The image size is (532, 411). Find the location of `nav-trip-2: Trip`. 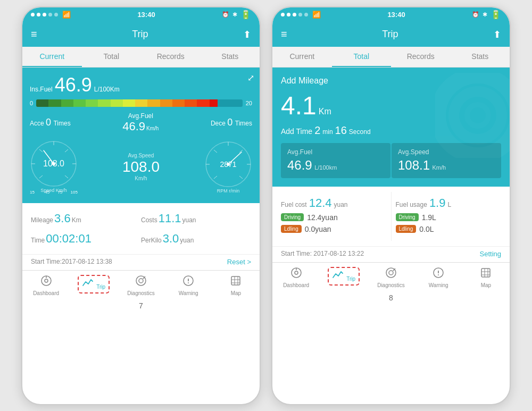

nav-trip-2: Trip is located at coordinates (344, 278).